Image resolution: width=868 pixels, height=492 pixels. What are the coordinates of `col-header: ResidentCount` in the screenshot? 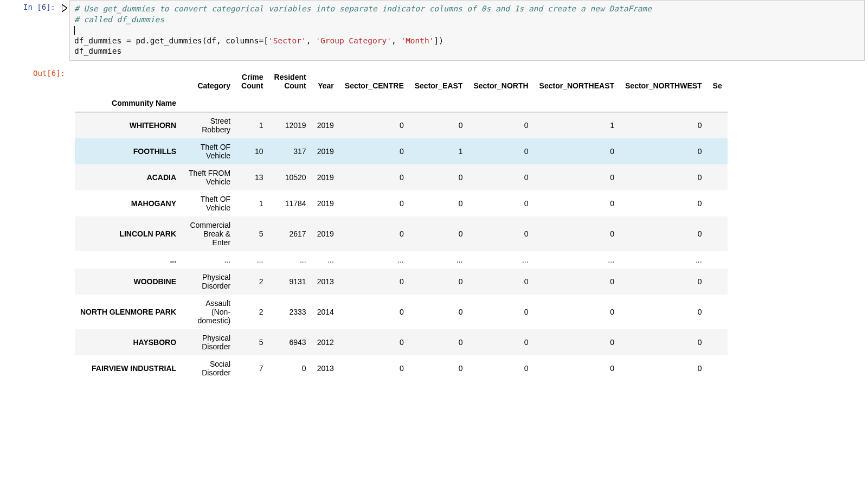 It's located at (291, 81).